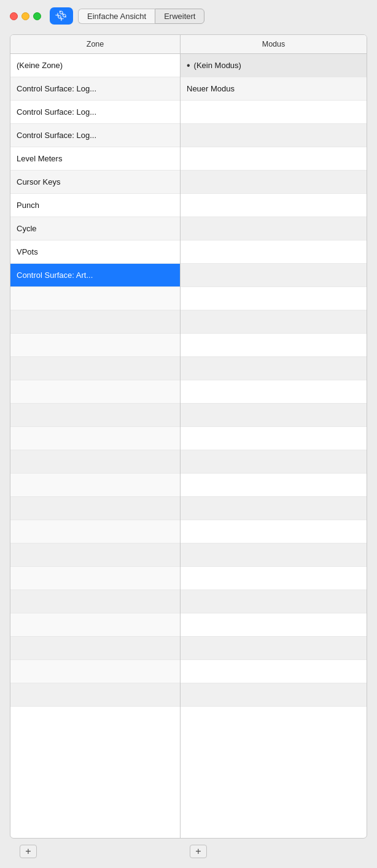  Describe the element at coordinates (61, 16) in the screenshot. I see `link-button: ⛓` at that location.